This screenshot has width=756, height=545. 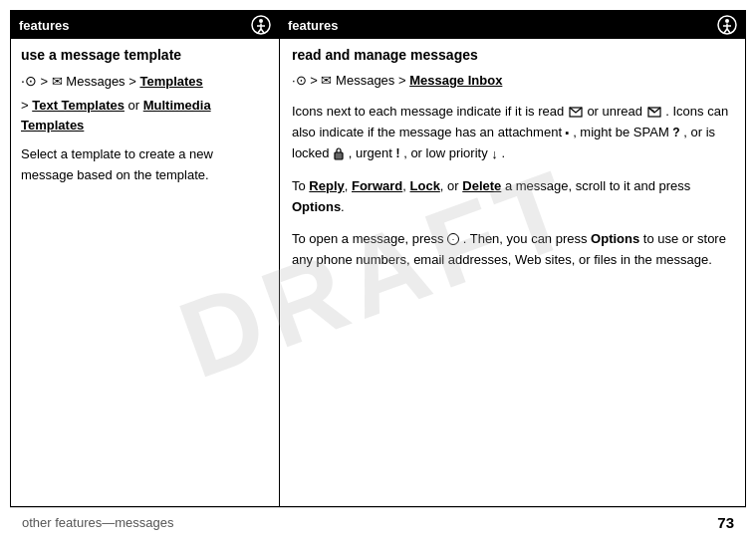 What do you see at coordinates (261, 25) in the screenshot?
I see `accessibility-icon-left` at bounding box center [261, 25].